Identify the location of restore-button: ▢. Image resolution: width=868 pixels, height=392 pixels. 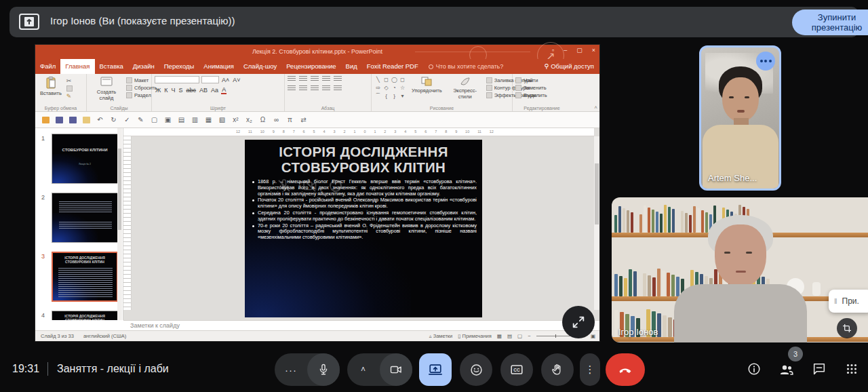
(579, 50).